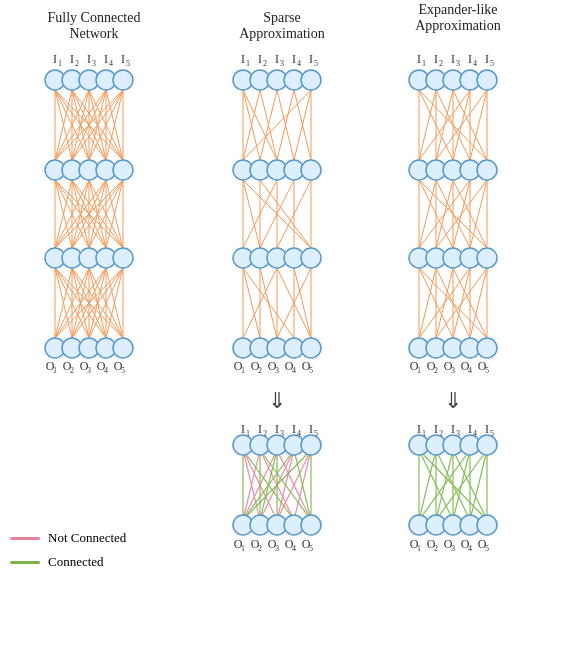  What do you see at coordinates (25, 538) in the screenshot?
I see `legend-not-connected-line` at bounding box center [25, 538].